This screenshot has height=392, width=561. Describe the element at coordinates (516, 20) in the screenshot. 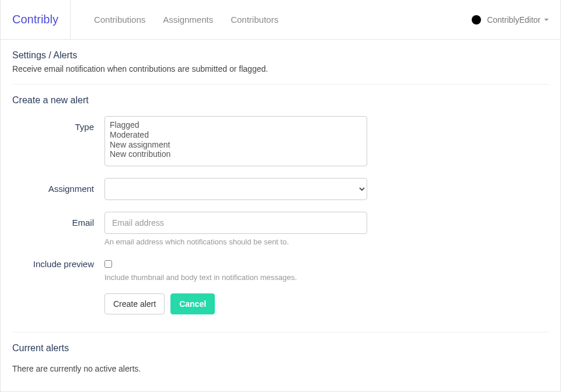

I see `user-menu: ContriblyEditor` at that location.